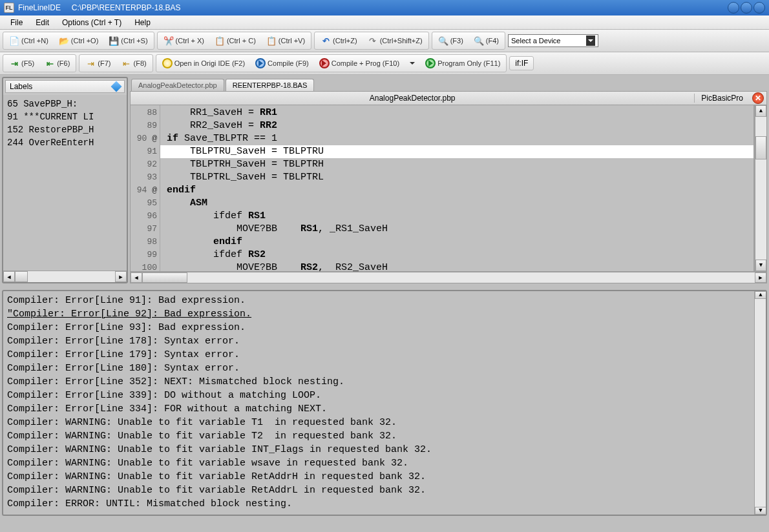 The height and width of the screenshot is (532, 769). I want to click on save-disk-icon, so click(114, 41).